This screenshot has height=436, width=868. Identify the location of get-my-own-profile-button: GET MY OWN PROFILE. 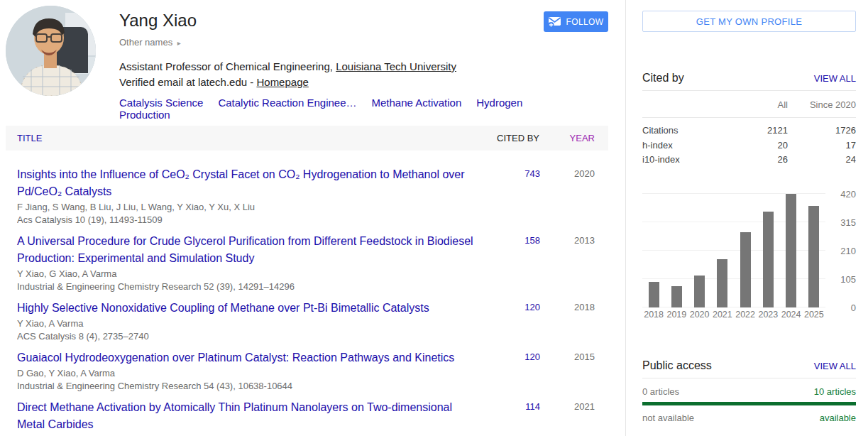
(749, 21).